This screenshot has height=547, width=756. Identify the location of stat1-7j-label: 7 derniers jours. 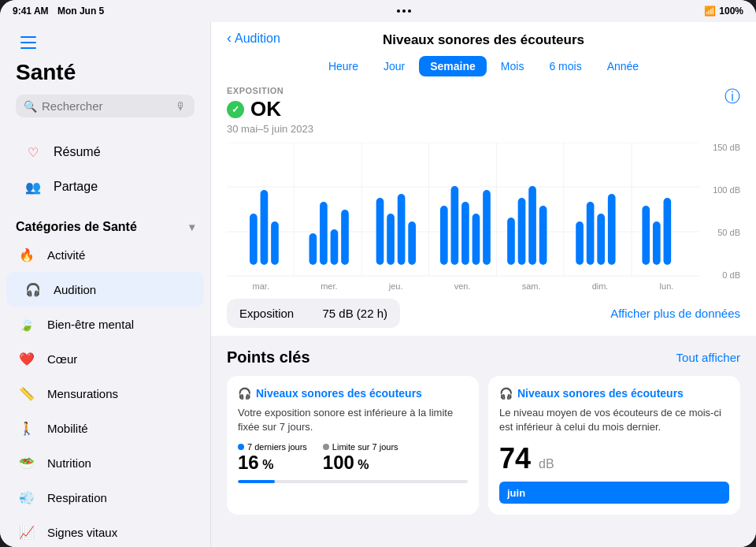
(272, 447).